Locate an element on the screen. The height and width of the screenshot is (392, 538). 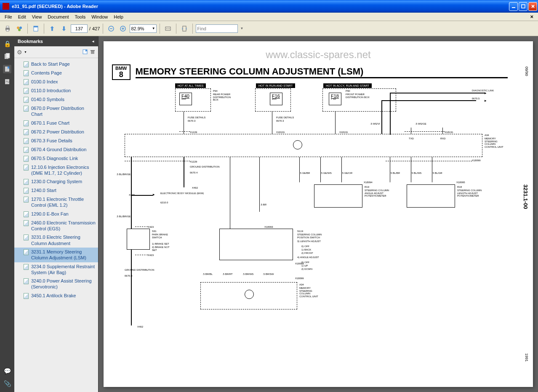
bookmark-item: 3231.1 Memory Steering Clolumn Adjustmen… is located at coordinates (56, 255).